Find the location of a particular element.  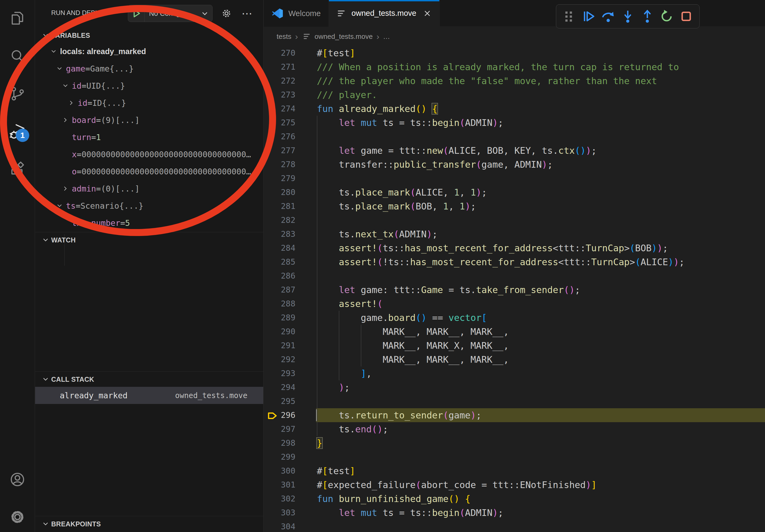

code-line: 280 ts.place_mark(ALICE, 1, 1); is located at coordinates (514, 192).